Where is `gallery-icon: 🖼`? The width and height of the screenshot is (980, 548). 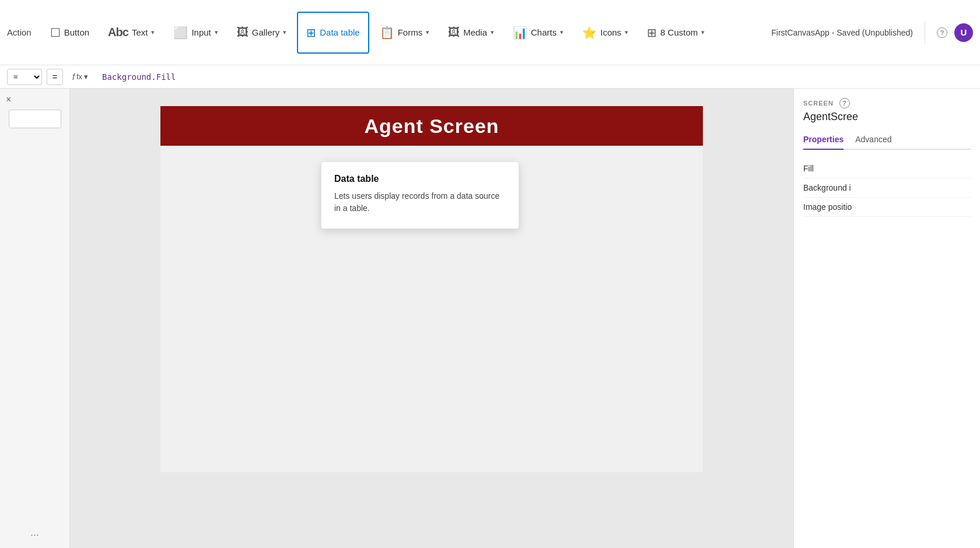 gallery-icon: 🖼 is located at coordinates (243, 33).